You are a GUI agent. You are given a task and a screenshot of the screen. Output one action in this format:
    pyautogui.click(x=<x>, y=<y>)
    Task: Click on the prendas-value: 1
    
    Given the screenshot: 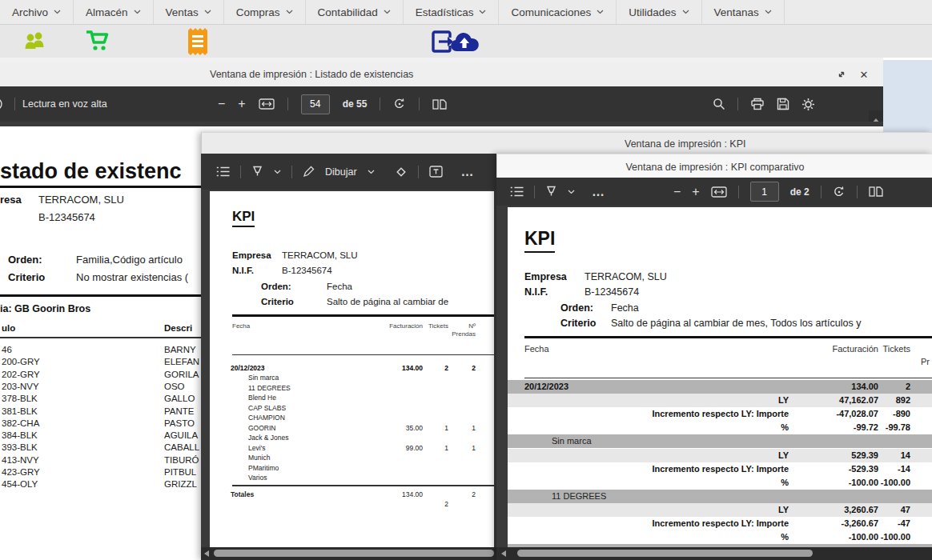 What is the action you would take?
    pyautogui.click(x=463, y=428)
    